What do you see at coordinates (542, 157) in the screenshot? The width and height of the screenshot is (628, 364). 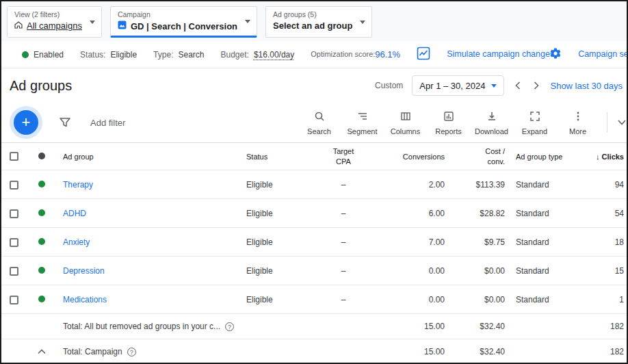 I see `col-header-ad-group-type: Ad group type` at bounding box center [542, 157].